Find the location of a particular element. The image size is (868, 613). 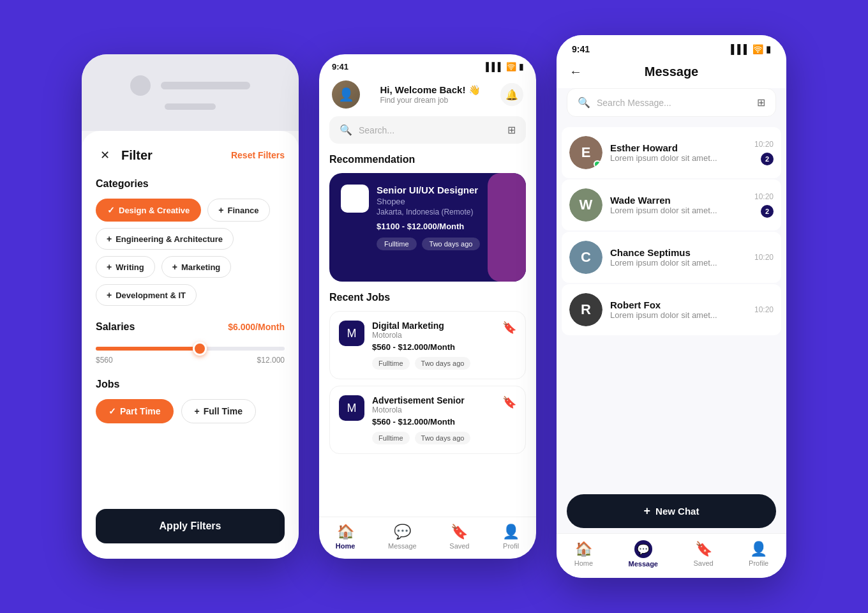

nav-message: 💬 Message is located at coordinates (402, 536).